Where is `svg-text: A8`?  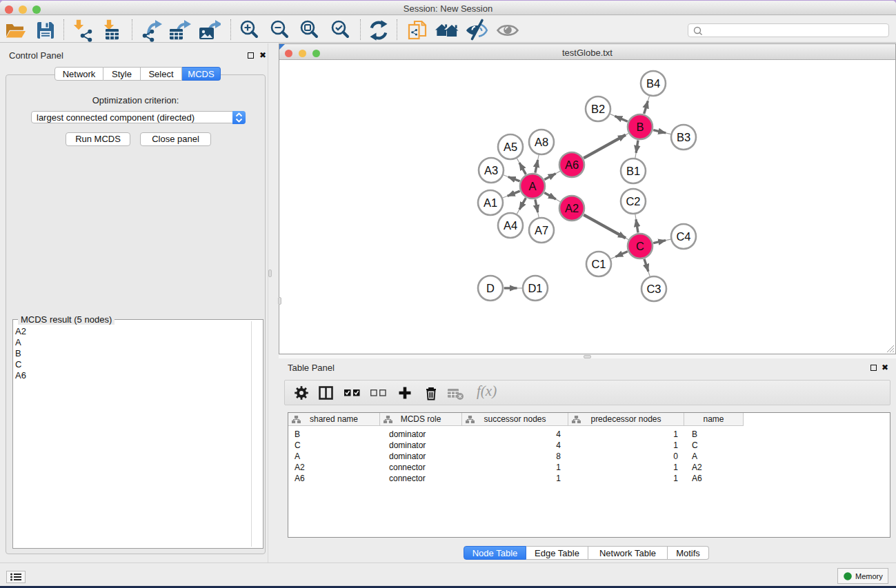 svg-text: A8 is located at coordinates (541, 142).